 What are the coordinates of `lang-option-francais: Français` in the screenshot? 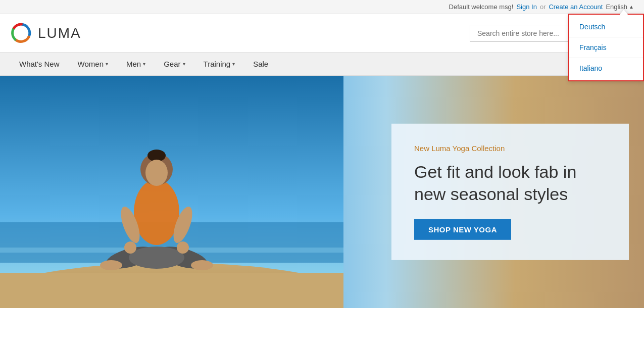 It's located at (606, 47).